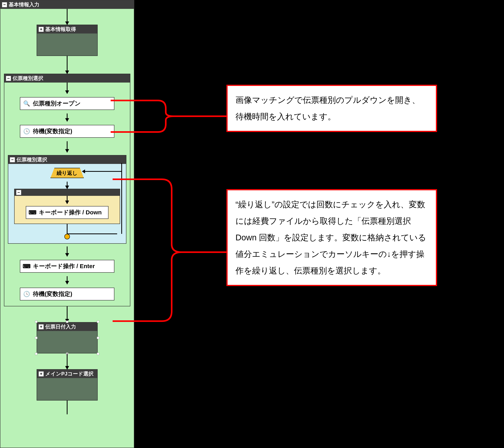  I want to click on step-key-enter: ⌨ キーボード操作 / Enter, so click(67, 266).